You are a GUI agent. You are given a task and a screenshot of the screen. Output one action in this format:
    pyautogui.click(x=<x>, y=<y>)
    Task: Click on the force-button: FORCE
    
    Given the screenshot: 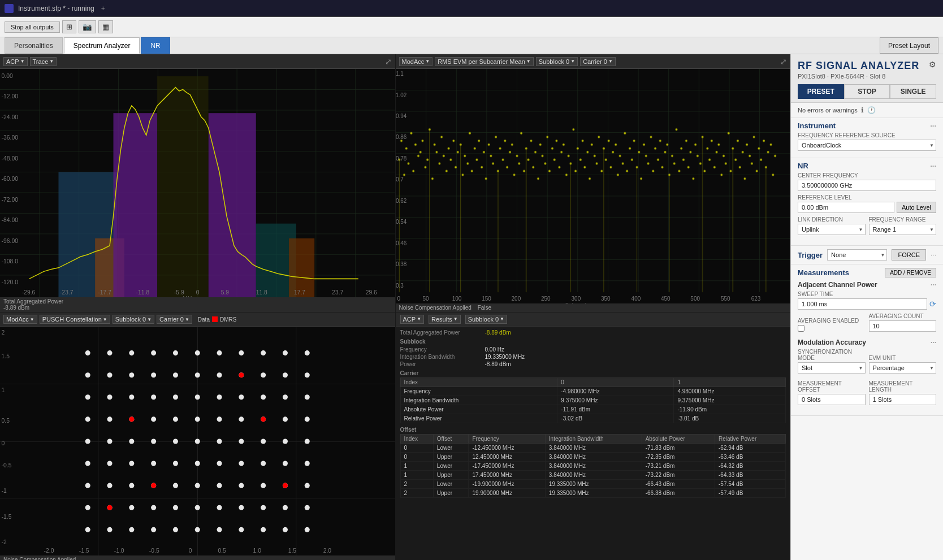 What is the action you would take?
    pyautogui.click(x=909, y=255)
    